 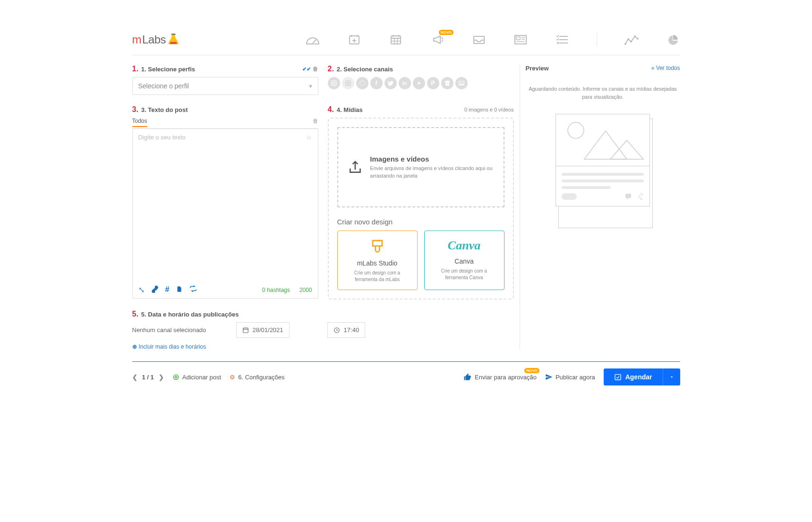 I want to click on channel-instagram-alt-icon, so click(x=348, y=83).